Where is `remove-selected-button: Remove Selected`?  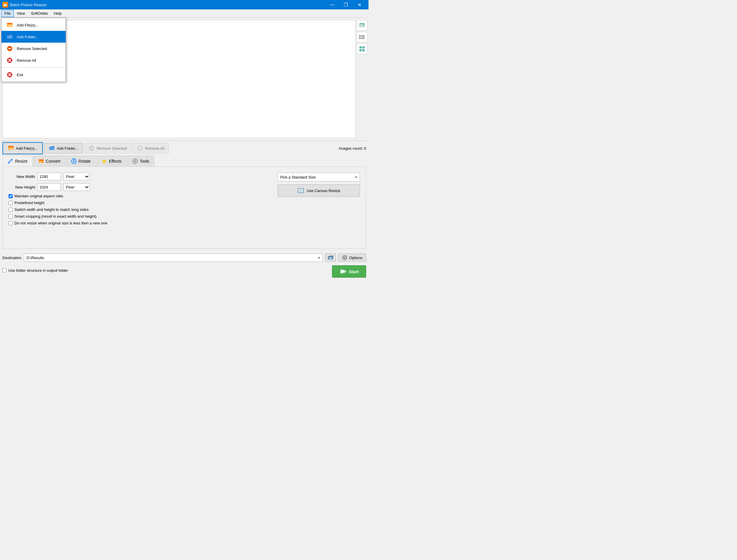
remove-selected-button: Remove Selected is located at coordinates (108, 148).